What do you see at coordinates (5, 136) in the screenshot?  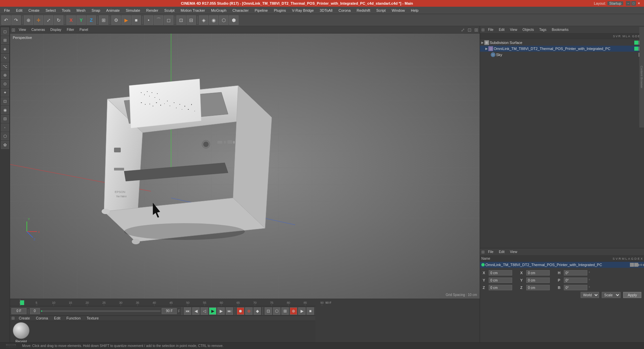 I see `sidebar-field-icon: ⬡` at bounding box center [5, 136].